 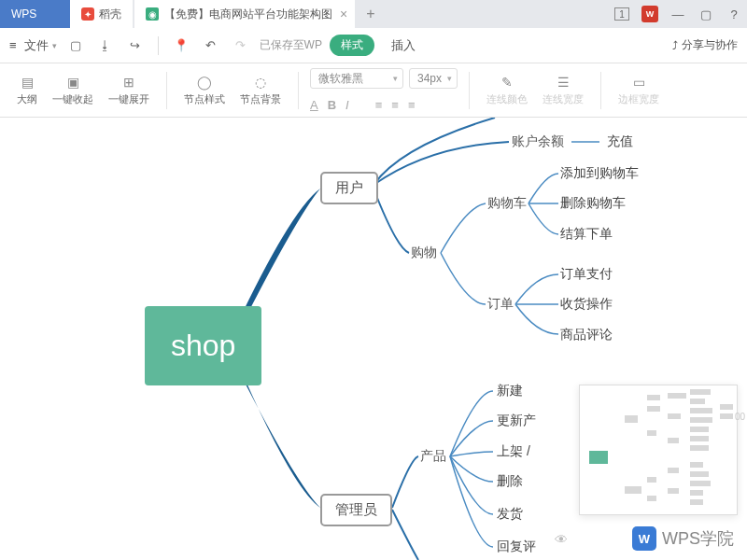 What do you see at coordinates (412, 105) in the screenshot?
I see `align-right-button: ≡` at bounding box center [412, 105].